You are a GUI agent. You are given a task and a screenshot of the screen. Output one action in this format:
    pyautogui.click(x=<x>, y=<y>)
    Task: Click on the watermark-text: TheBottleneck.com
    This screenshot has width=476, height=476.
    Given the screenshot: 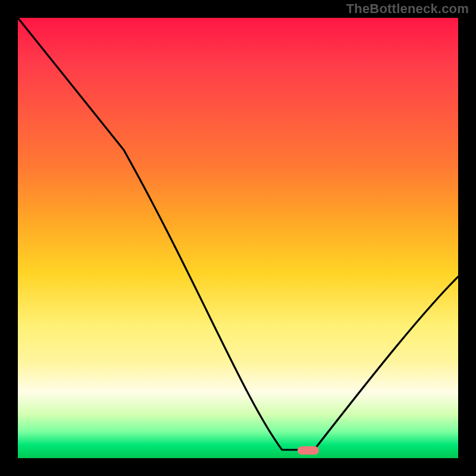 What is the action you would take?
    pyautogui.click(x=408, y=9)
    